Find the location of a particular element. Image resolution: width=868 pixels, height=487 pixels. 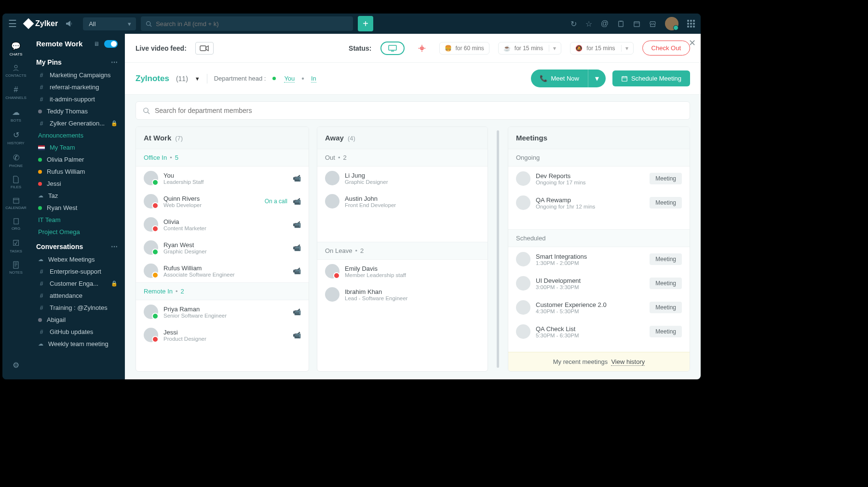

my-team-link: My Team is located at coordinates (77, 148).